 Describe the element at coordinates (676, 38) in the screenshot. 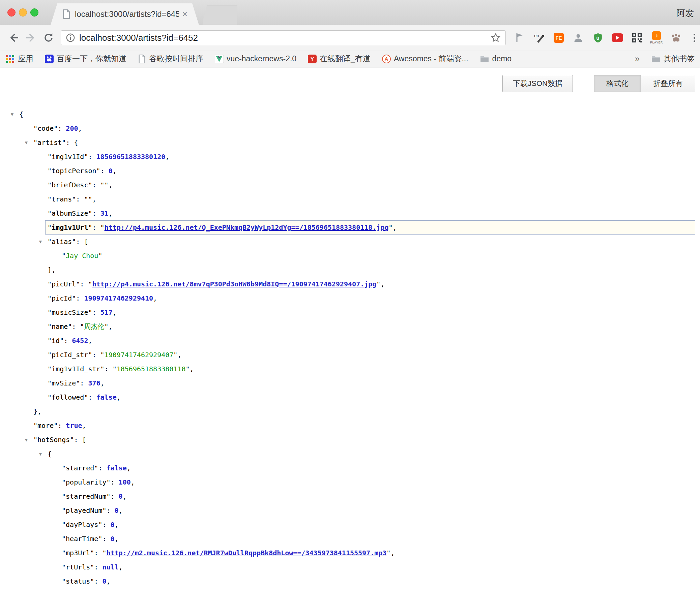

I see `paw-extension-icon` at that location.